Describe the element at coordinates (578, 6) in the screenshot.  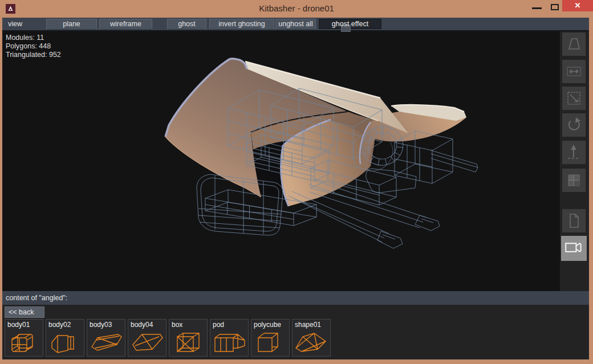
I see `close-button: ✕` at that location.